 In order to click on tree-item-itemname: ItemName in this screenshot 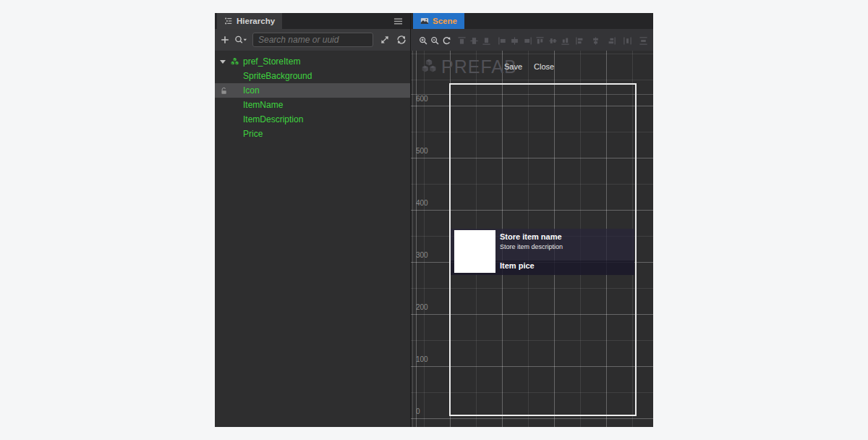, I will do `click(312, 105)`.